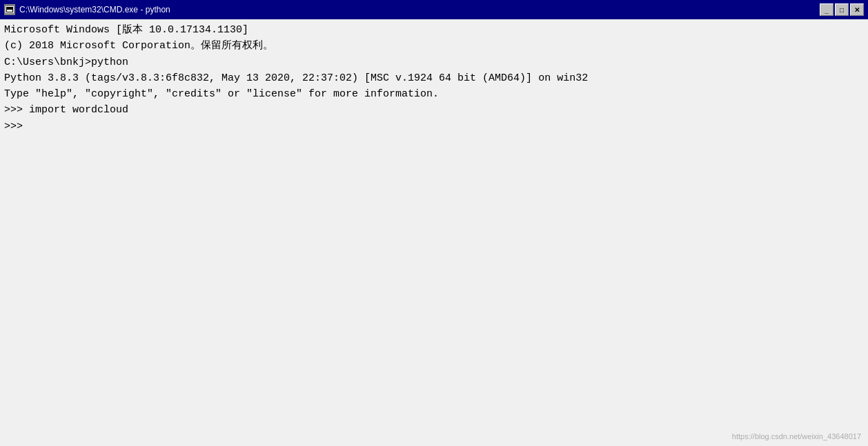 The image size is (868, 446). Describe the element at coordinates (842, 10) in the screenshot. I see `maximize-button: □` at that location.